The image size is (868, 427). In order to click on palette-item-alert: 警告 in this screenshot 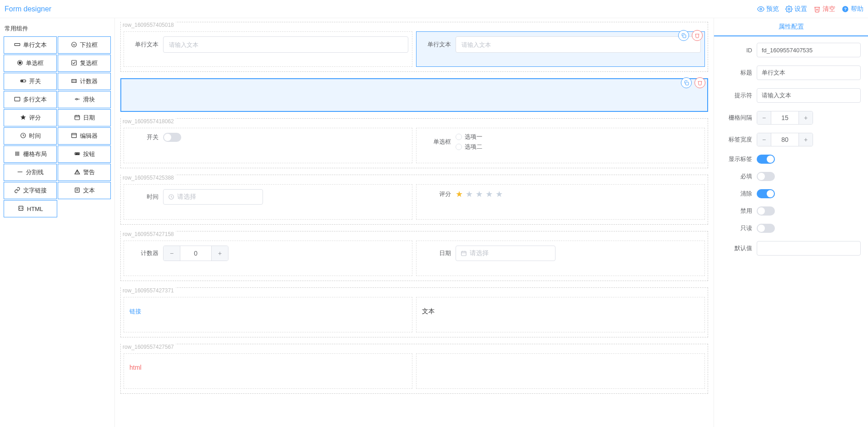, I will do `click(84, 172)`.